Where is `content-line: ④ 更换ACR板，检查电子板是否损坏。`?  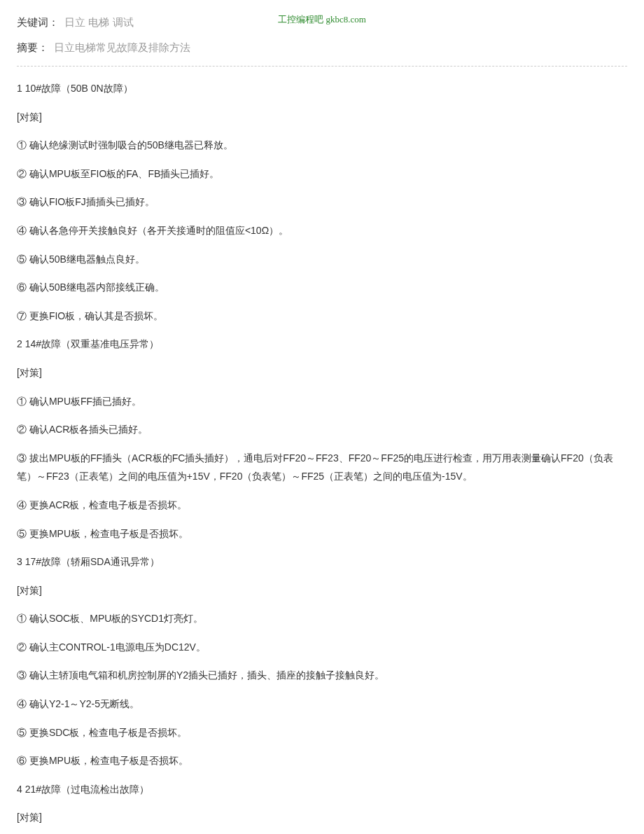 content-line: ④ 更换ACR板，检查电子板是否损坏。 is located at coordinates (322, 506).